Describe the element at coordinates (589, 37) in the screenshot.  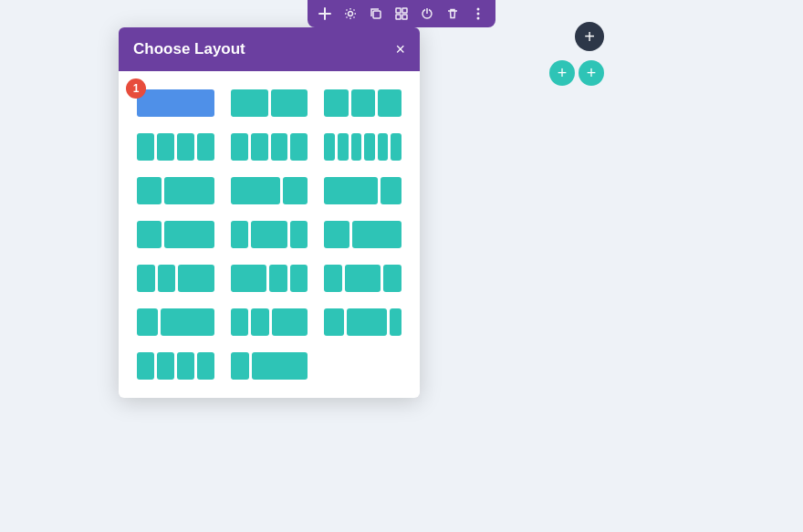
I see `fab-add-single: +` at that location.